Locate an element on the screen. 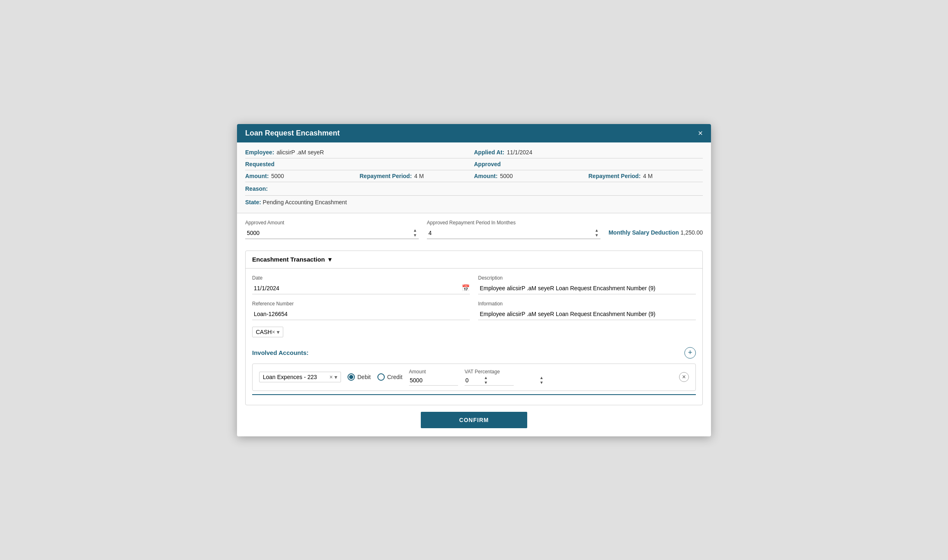  approved-period-up: ▲ is located at coordinates (597, 230).